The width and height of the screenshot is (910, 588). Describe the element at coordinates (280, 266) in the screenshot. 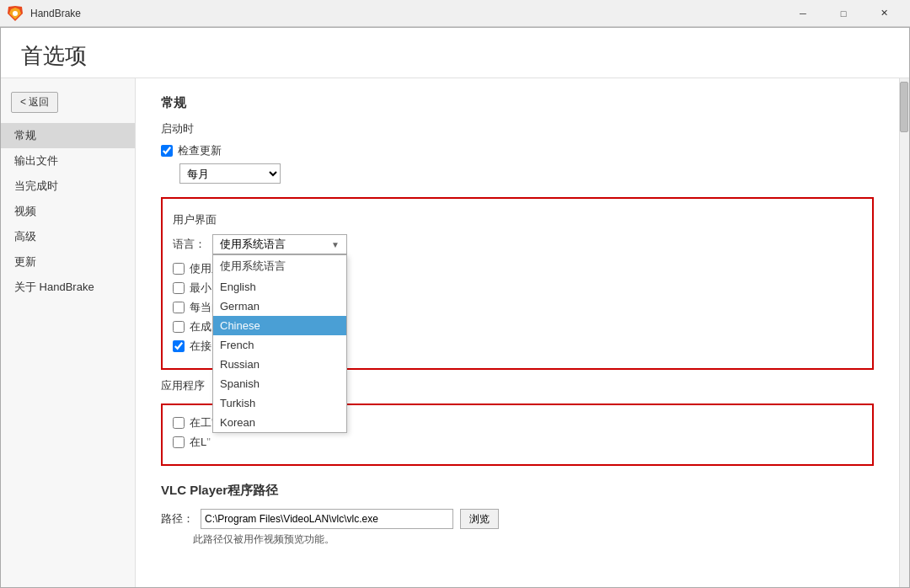

I see `lang-option-system: 使用系统语言` at that location.